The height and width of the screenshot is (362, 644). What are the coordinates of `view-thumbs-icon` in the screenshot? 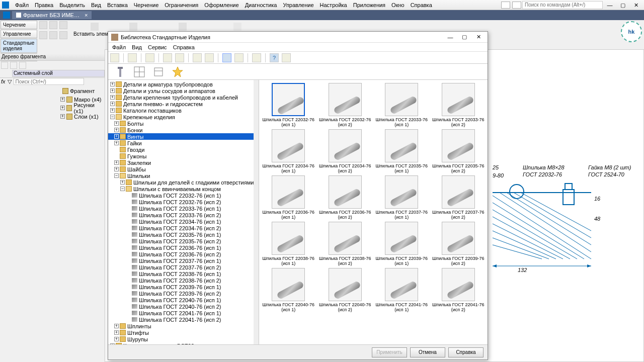 It's located at (227, 58).